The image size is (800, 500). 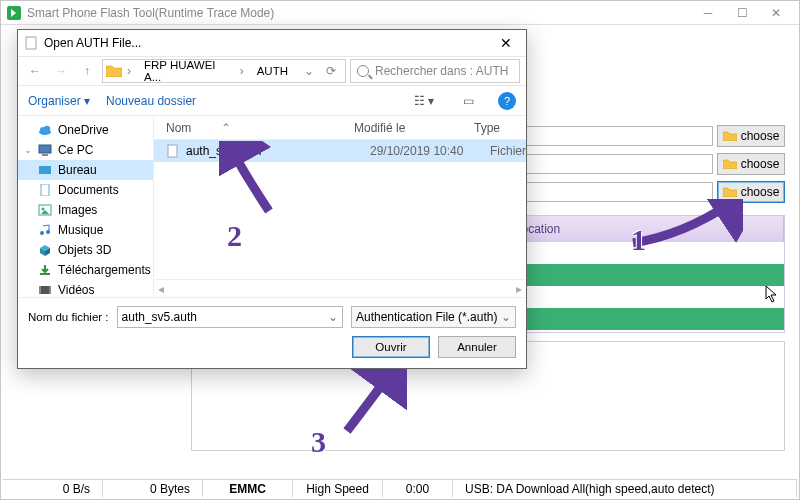 I want to click on search-input: Rechercher dans : AUTH, so click(x=435, y=71).